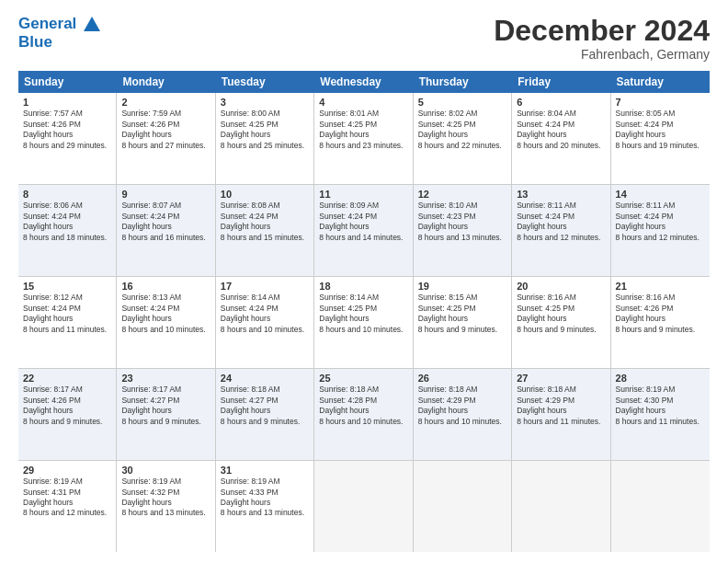 The image size is (728, 563). I want to click on day-number: 30, so click(165, 470).